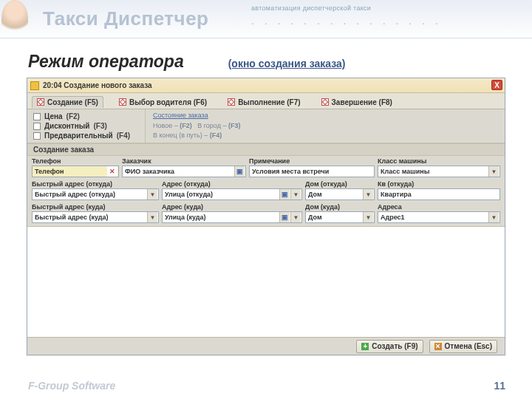  What do you see at coordinates (439, 171) in the screenshot?
I see `class-select: Класс машины ▼` at bounding box center [439, 171].